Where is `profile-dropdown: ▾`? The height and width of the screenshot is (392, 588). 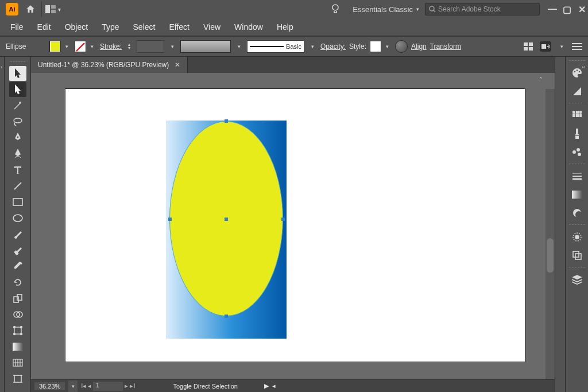
profile-dropdown: ▾ is located at coordinates (239, 46).